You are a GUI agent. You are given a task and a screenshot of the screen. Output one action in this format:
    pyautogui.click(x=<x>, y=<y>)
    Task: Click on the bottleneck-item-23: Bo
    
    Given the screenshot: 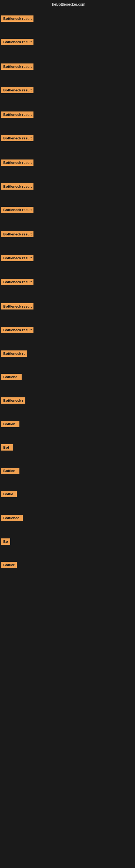 What is the action you would take?
    pyautogui.click(x=6, y=541)
    